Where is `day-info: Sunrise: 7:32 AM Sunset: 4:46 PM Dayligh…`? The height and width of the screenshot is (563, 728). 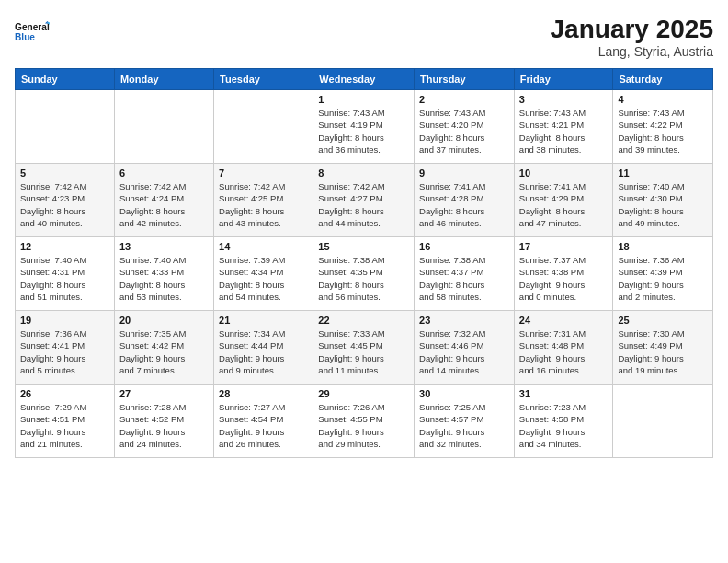
day-info: Sunrise: 7:32 AM Sunset: 4:46 PM Dayligh… is located at coordinates (464, 351).